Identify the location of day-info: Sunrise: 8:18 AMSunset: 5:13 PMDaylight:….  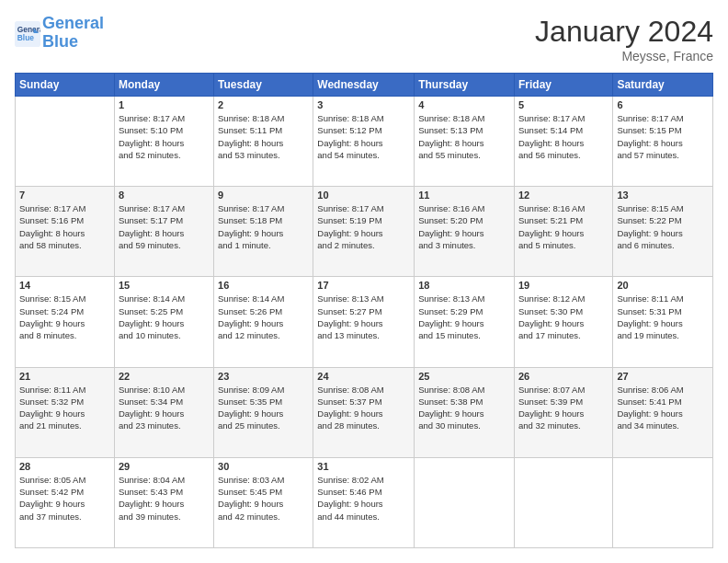
(464, 136).